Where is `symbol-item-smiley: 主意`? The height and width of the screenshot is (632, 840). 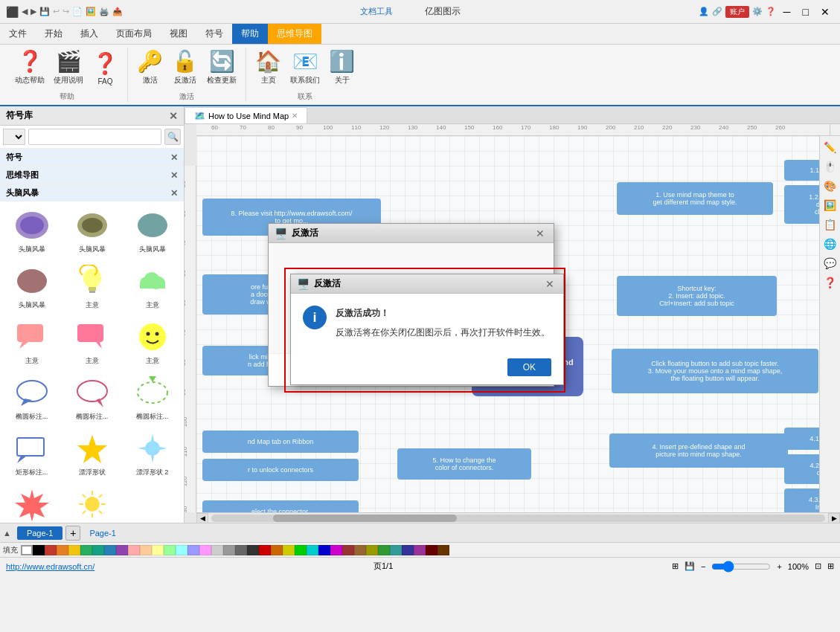 symbol-item-smiley: 主意 is located at coordinates (152, 342).